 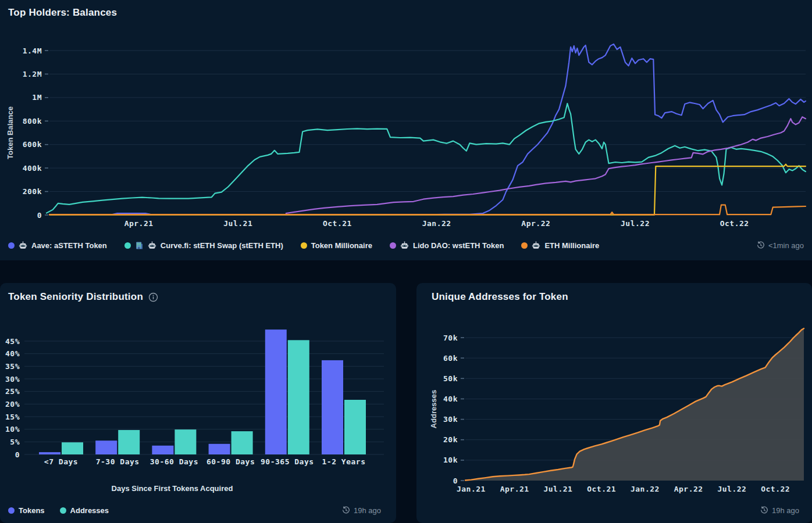 I want to click on bar-addresses-90-365-days, so click(x=299, y=397).